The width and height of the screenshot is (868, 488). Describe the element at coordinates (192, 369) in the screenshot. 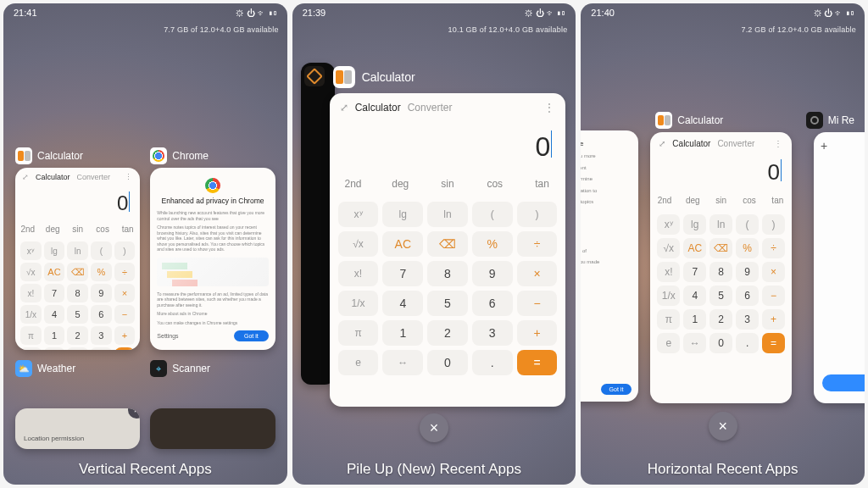

I see `app-name: Scanner` at that location.